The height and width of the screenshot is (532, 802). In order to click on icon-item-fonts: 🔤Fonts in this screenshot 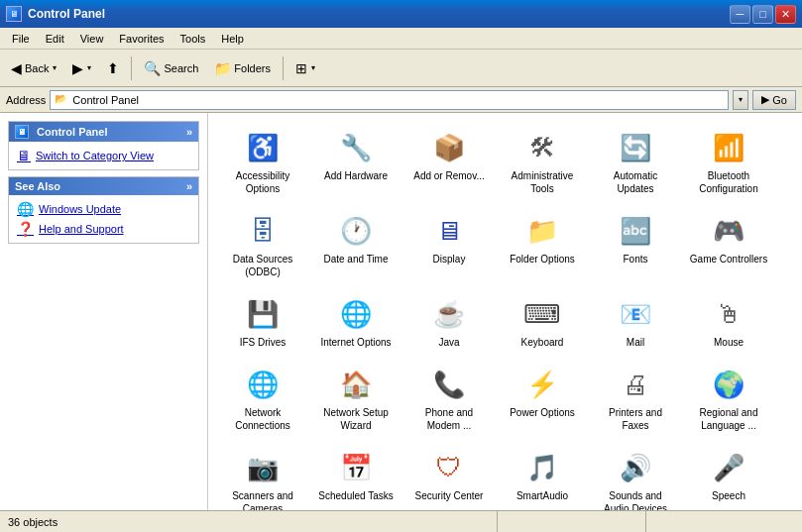, I will do `click(635, 246)`.